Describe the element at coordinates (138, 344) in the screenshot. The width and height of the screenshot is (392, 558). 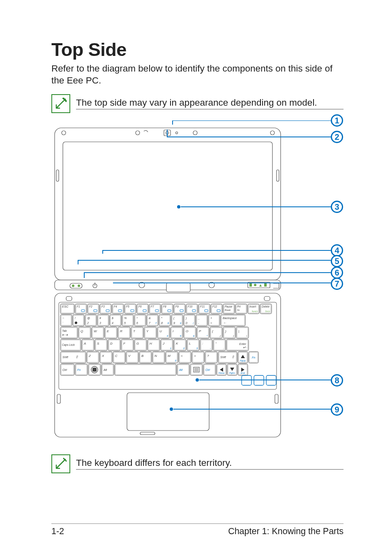
I see `svg-text: G` at that location.